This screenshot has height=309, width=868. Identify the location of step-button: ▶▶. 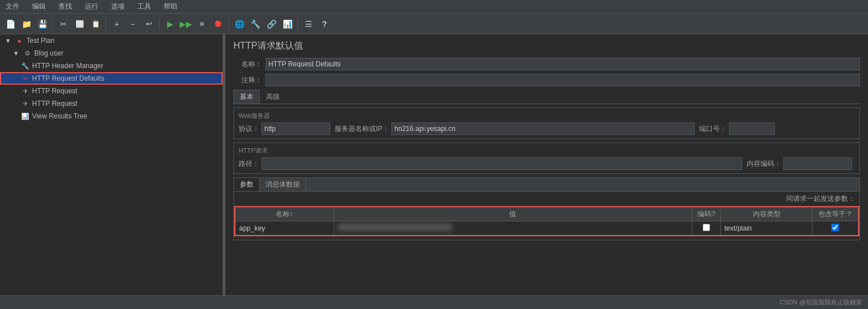
(186, 24).